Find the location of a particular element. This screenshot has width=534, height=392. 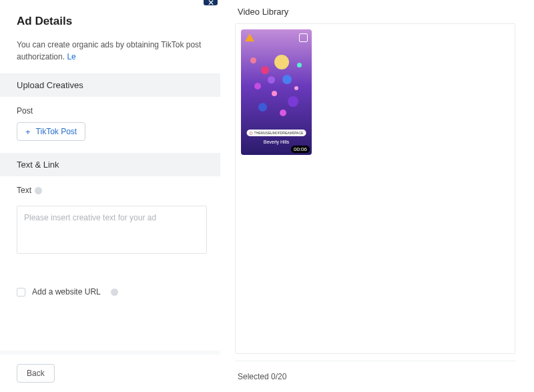

post-section: Post + TikTok Post is located at coordinates (110, 125).